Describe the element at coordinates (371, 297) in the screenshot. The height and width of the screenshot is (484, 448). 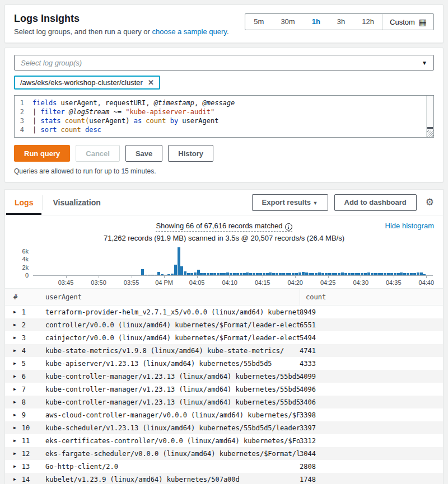
I see `column-header-count: count` at that location.